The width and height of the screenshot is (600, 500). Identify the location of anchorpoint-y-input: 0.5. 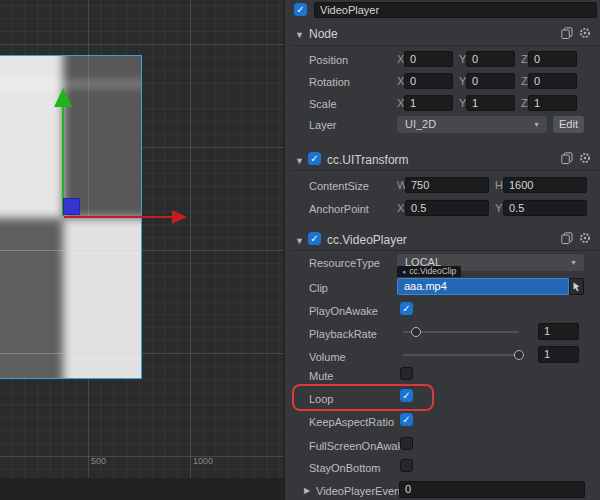
(545, 208).